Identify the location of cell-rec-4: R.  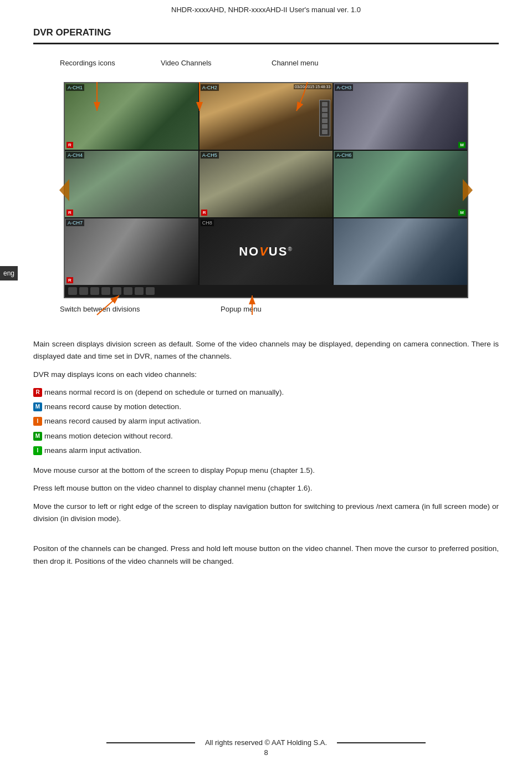
(70, 213).